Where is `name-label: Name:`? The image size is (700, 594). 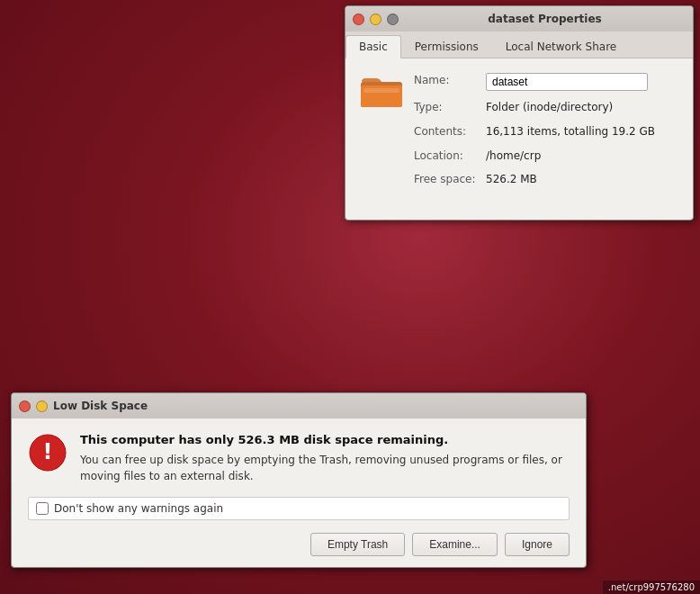
name-label: Name: is located at coordinates (450, 82).